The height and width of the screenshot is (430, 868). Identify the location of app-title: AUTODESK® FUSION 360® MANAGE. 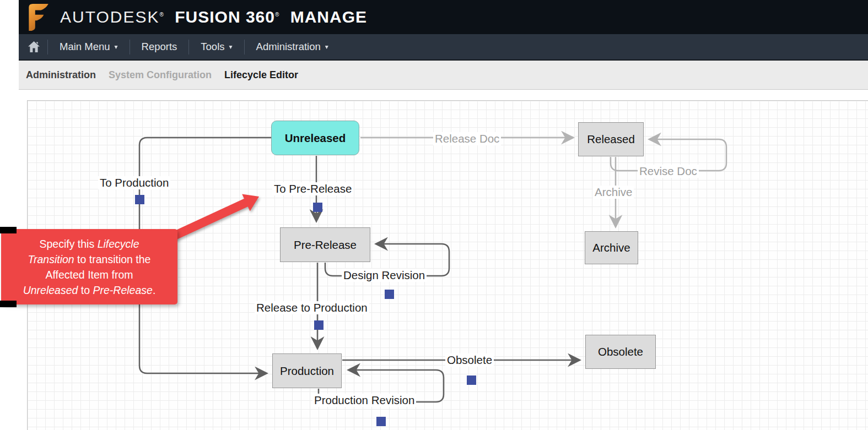
(214, 17).